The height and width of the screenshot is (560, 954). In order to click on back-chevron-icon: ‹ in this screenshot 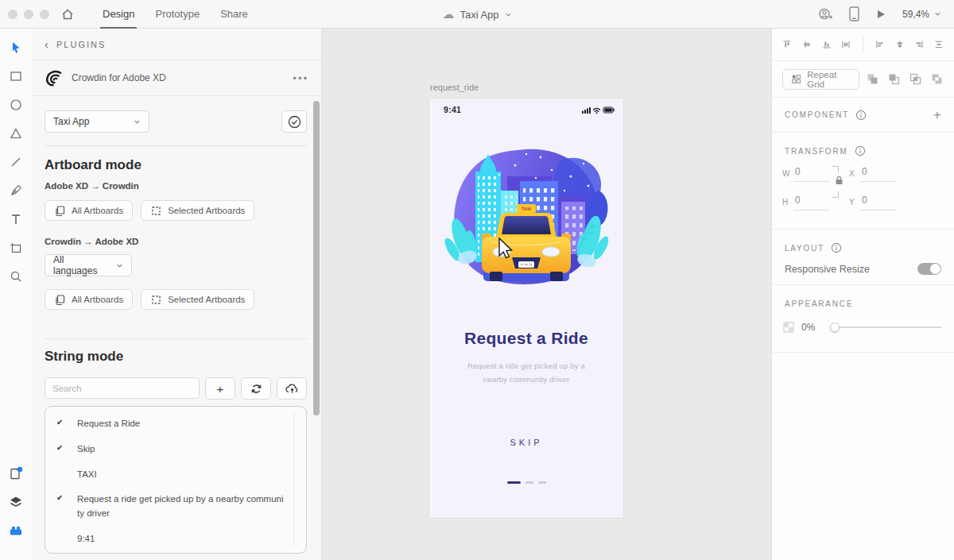, I will do `click(46, 44)`.